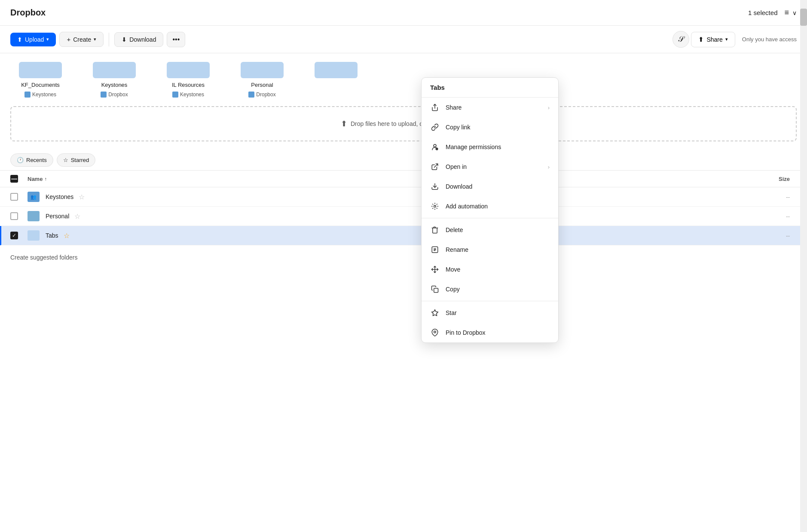 The height and width of the screenshot is (532, 807). What do you see at coordinates (435, 147) in the screenshot?
I see `permissions-icon` at bounding box center [435, 147].